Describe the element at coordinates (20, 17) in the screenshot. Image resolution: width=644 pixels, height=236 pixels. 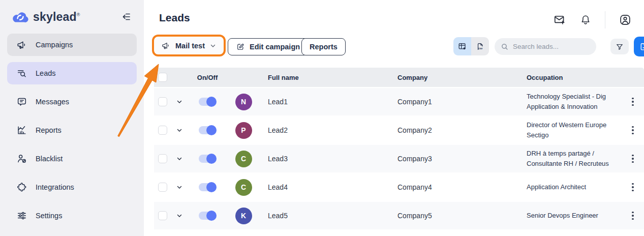
I see `skylead-logo-icon` at that location.